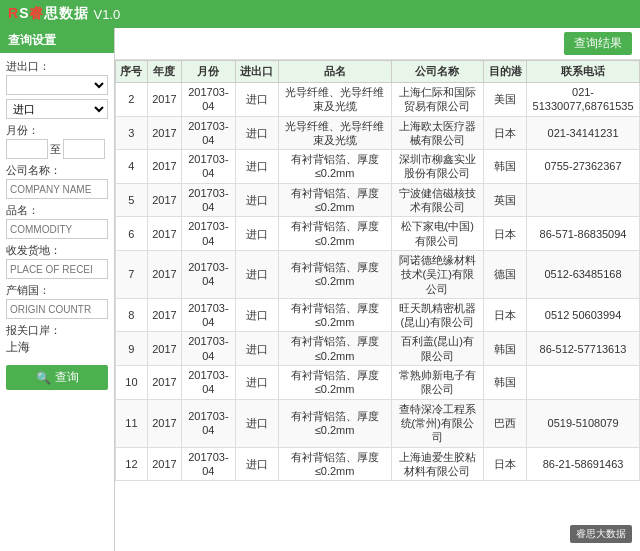 This screenshot has width=640, height=551. I want to click on month-label: 月份：, so click(57, 130).